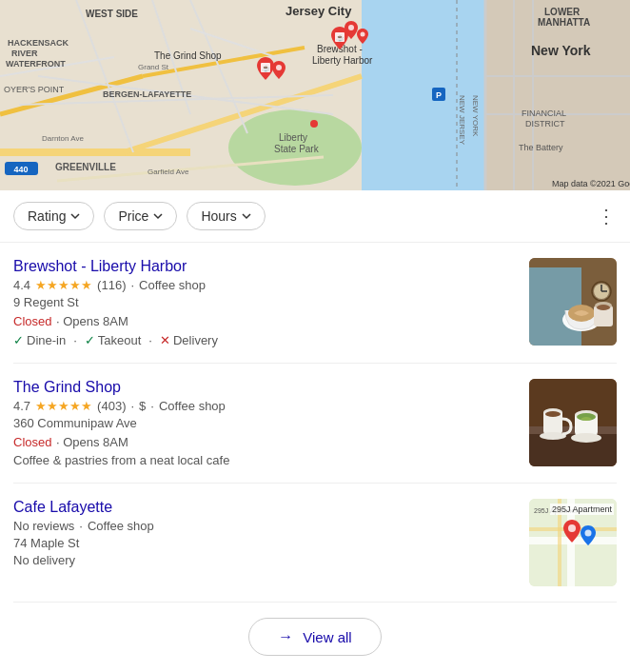  I want to click on price-label: Price, so click(133, 216).